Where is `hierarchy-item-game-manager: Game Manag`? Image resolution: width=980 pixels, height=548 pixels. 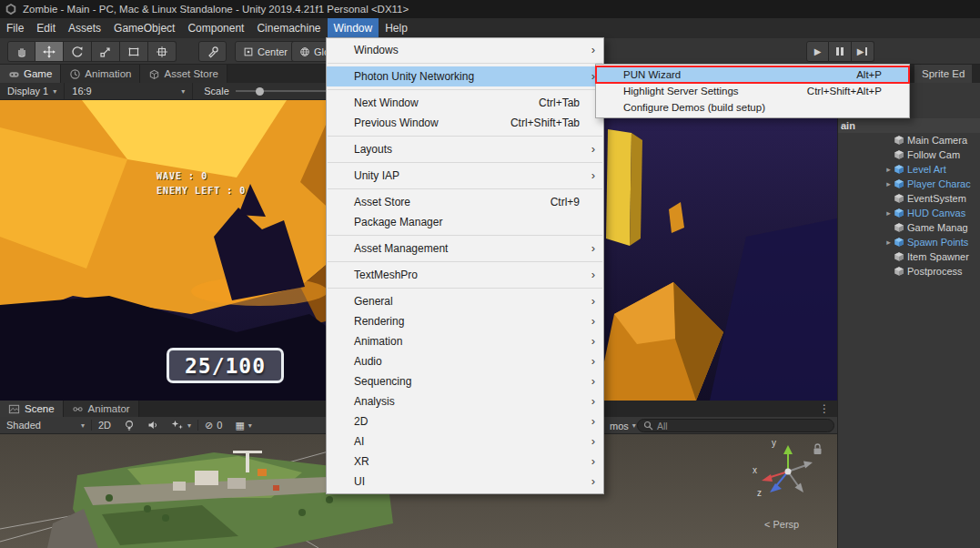
hierarchy-item-game-manager: Game Manag is located at coordinates (909, 228).